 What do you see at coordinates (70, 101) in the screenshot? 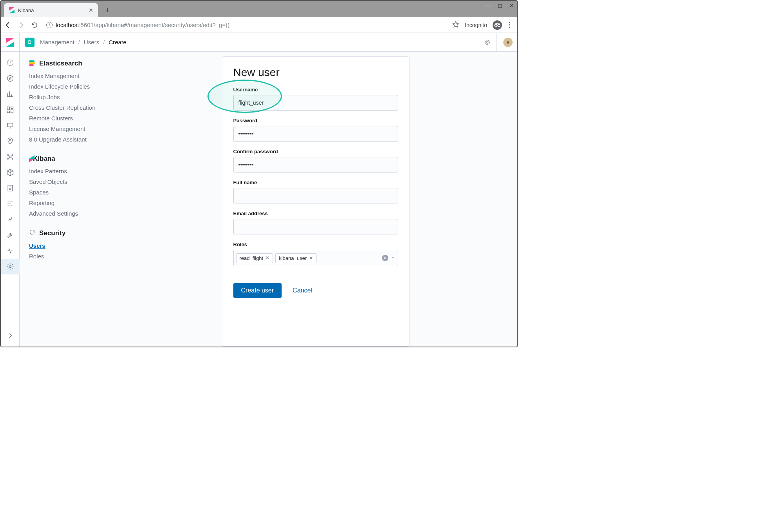
I see `mgmt-section-elasticsearch: Elasticsearch Index Management Index Lif…` at bounding box center [70, 101].